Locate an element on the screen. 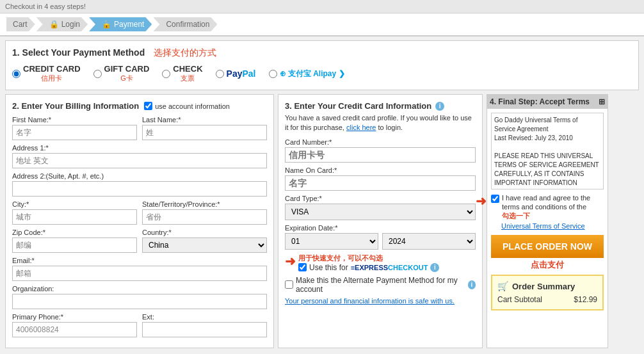 This screenshot has width=644, height=354. address1-row: Address 1:* is located at coordinates (140, 156).